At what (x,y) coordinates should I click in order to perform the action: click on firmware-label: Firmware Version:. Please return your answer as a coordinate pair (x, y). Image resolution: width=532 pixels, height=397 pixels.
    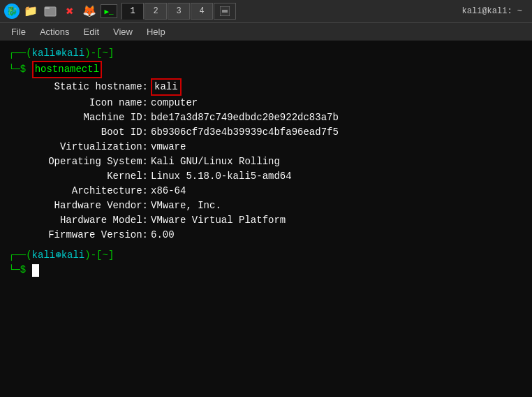
    Looking at the image, I should click on (78, 235).